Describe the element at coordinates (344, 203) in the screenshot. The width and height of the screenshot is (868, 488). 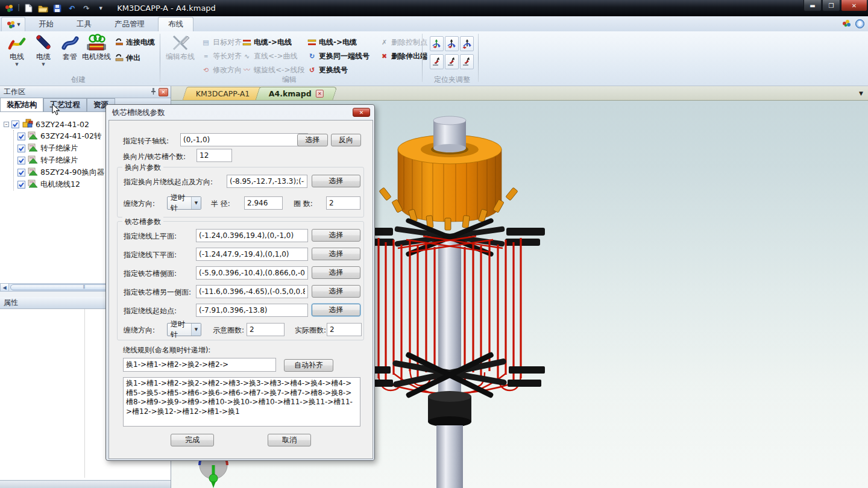
I see `turns-input` at that location.